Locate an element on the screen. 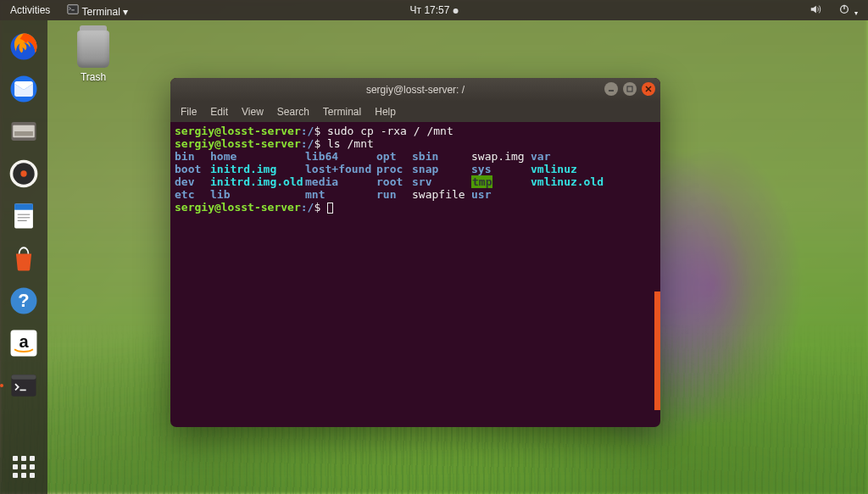 The height and width of the screenshot is (494, 868). shopping-bag-icon is located at coordinates (24, 258).